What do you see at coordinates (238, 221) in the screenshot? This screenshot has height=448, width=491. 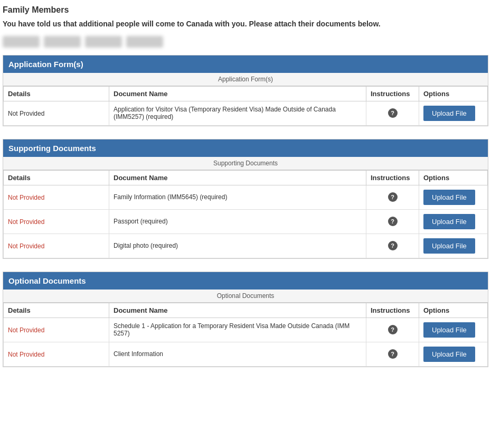 I see `sup-docname-1: Passport (required)` at bounding box center [238, 221].